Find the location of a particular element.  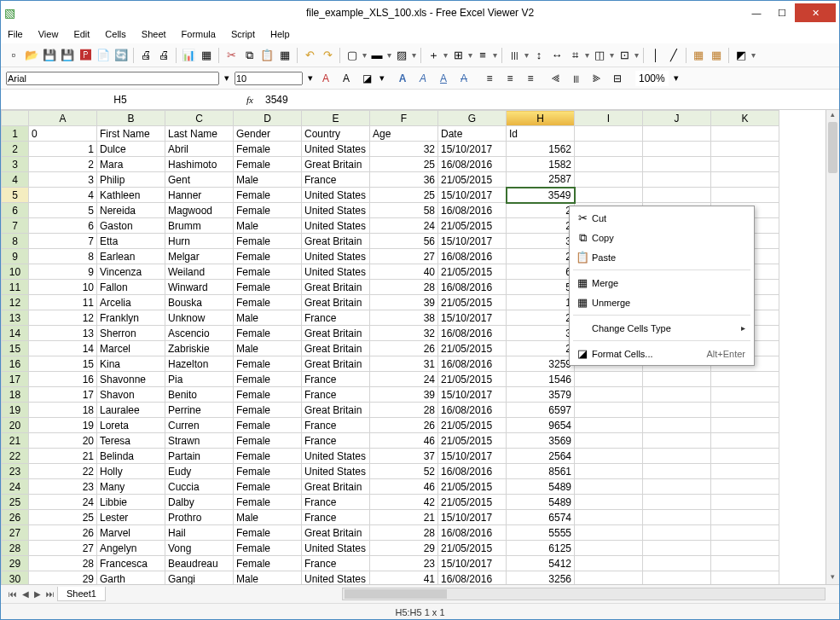

cell: Abril is located at coordinates (200, 149).